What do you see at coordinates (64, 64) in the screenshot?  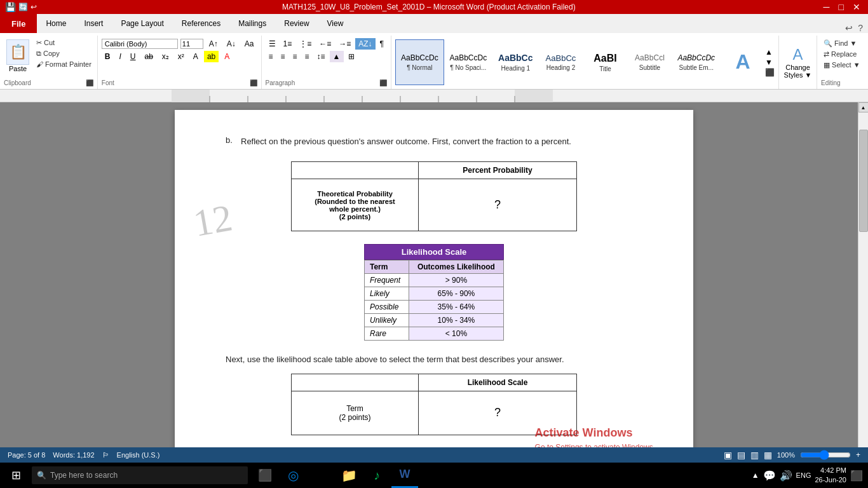 I see `format-painter-btn: 🖌 Format Painter` at bounding box center [64, 64].